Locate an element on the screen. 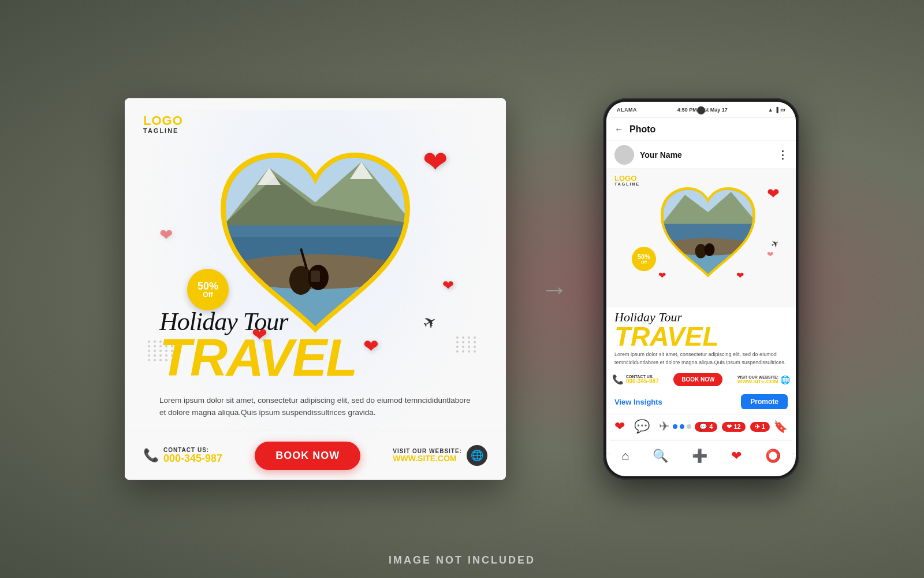  bottom-caption: IMAGE NOT INCLUDED is located at coordinates (462, 561).